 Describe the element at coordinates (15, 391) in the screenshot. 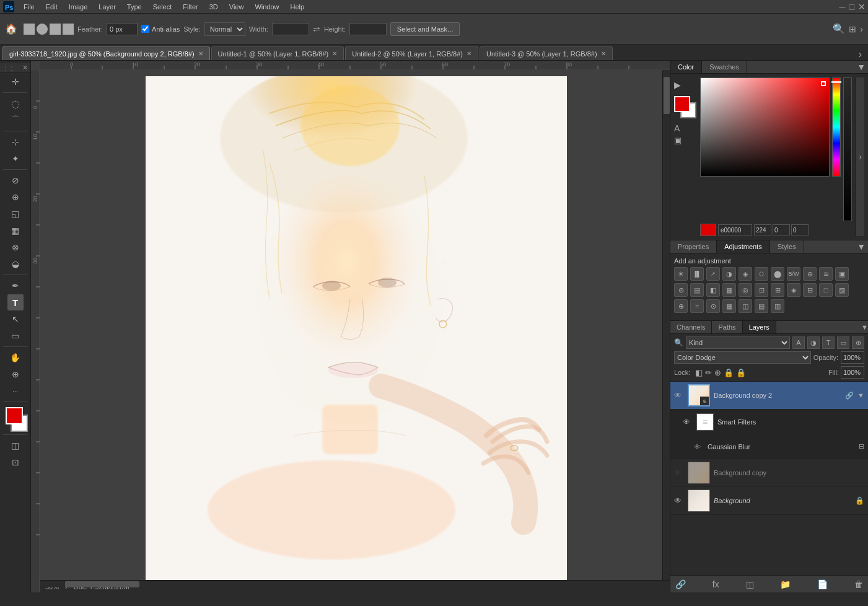

I see `more-tools: ···` at that location.